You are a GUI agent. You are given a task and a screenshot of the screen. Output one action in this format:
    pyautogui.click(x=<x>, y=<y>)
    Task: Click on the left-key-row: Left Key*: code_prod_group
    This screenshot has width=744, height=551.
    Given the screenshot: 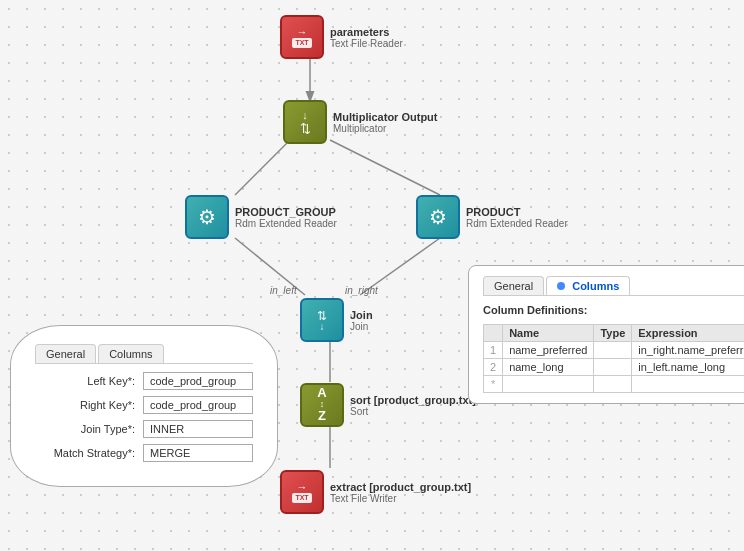 What is the action you would take?
    pyautogui.click(x=144, y=381)
    